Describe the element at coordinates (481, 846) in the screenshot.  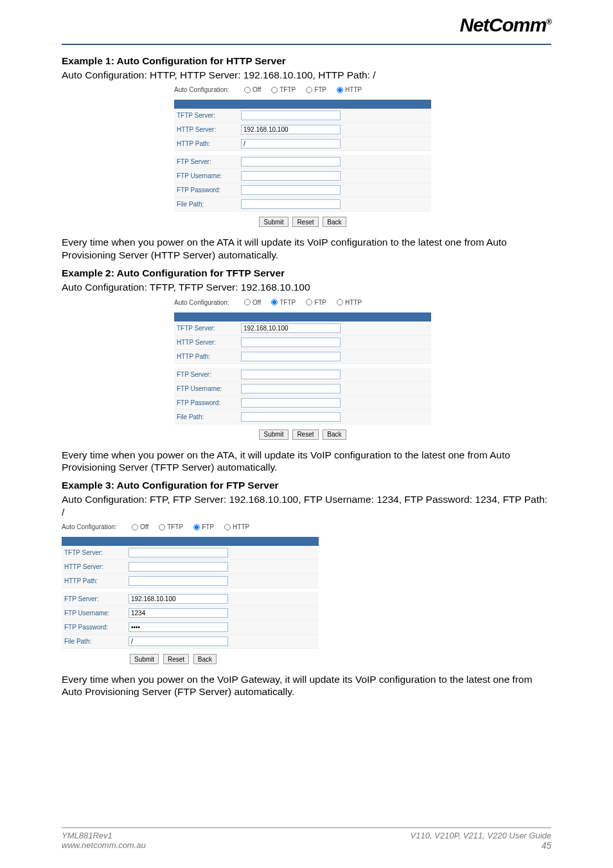
I see `footer-page: 45` at that location.